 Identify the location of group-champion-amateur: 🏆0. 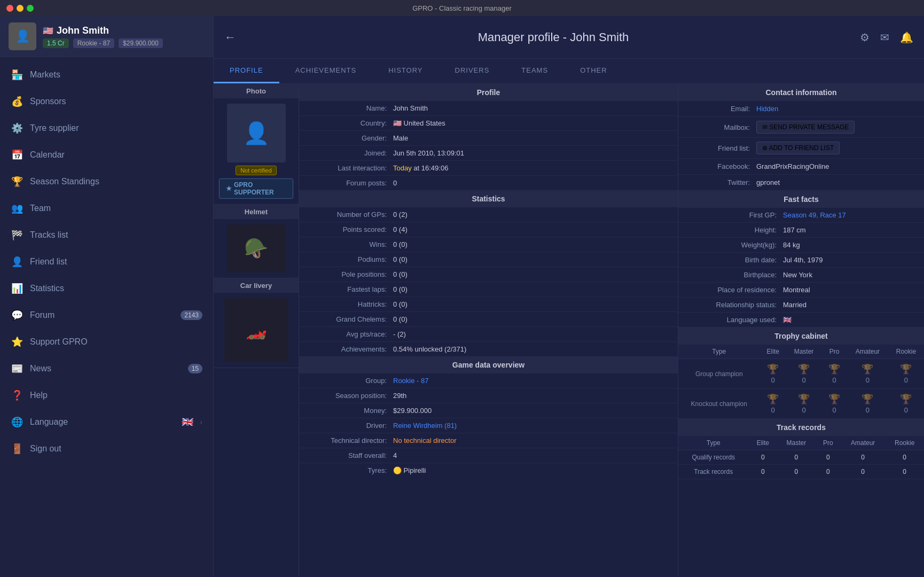
(867, 374).